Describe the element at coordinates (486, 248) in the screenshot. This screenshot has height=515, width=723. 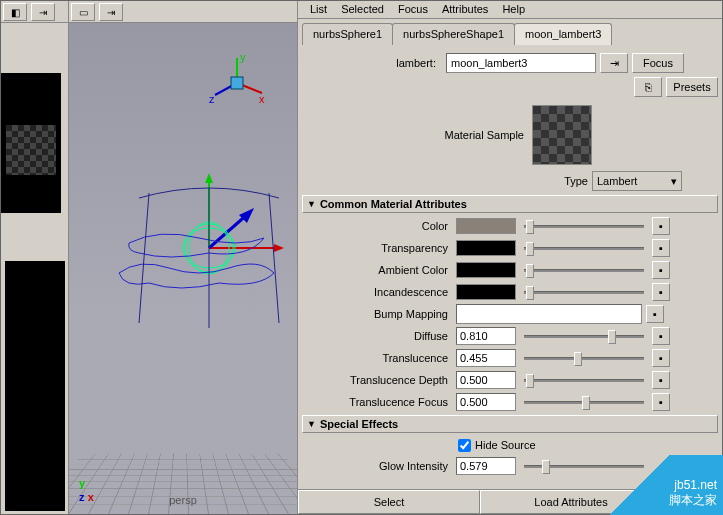
I see `transparency-swatch` at that location.